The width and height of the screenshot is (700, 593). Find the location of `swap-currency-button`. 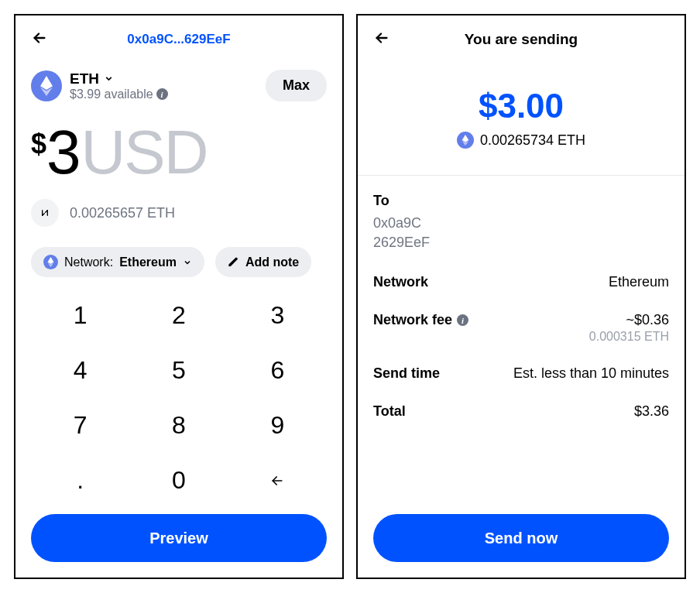

swap-currency-button is located at coordinates (45, 213).